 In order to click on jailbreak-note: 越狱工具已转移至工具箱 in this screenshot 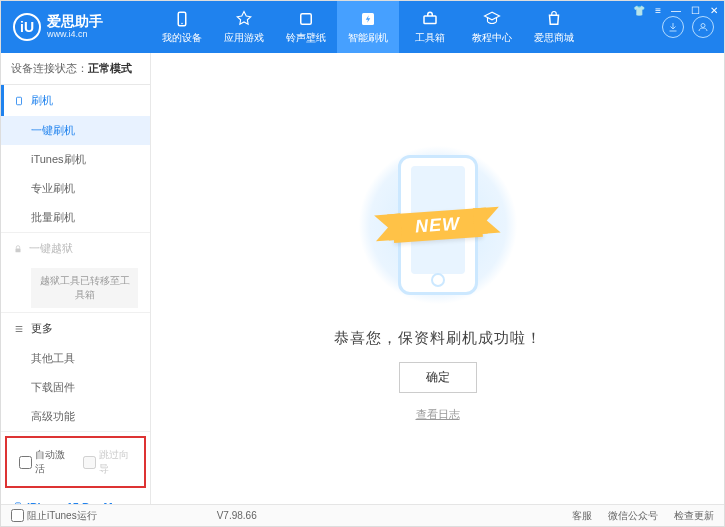, I will do `click(84, 288)`.